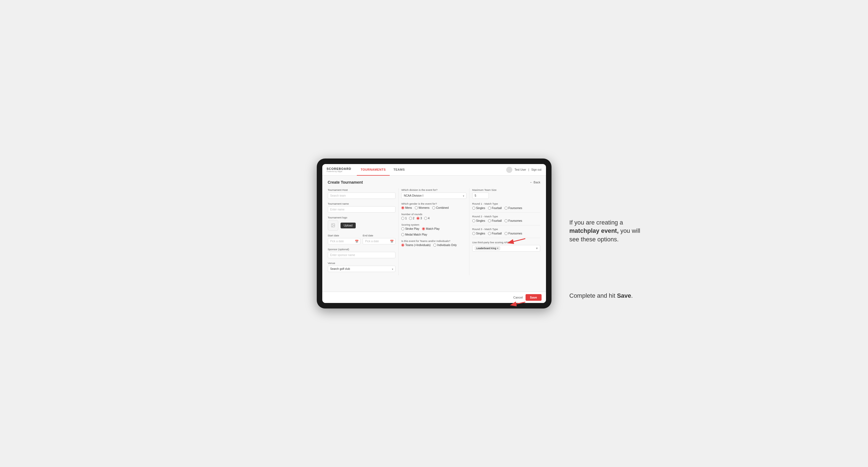  What do you see at coordinates (434, 206) in the screenshot?
I see `gender-group: Which gender is the event for? Mens Wome…` at bounding box center [434, 206].